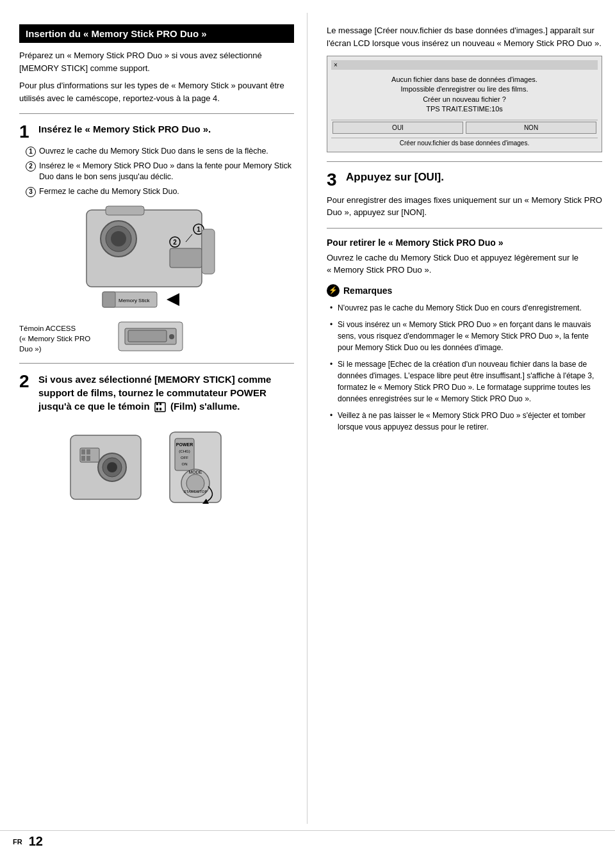 The image size is (615, 868). What do you see at coordinates (157, 467) in the screenshot?
I see `power-diagram-svg: POWER (CHG) OFF ON MODE START/STOP` at bounding box center [157, 467].